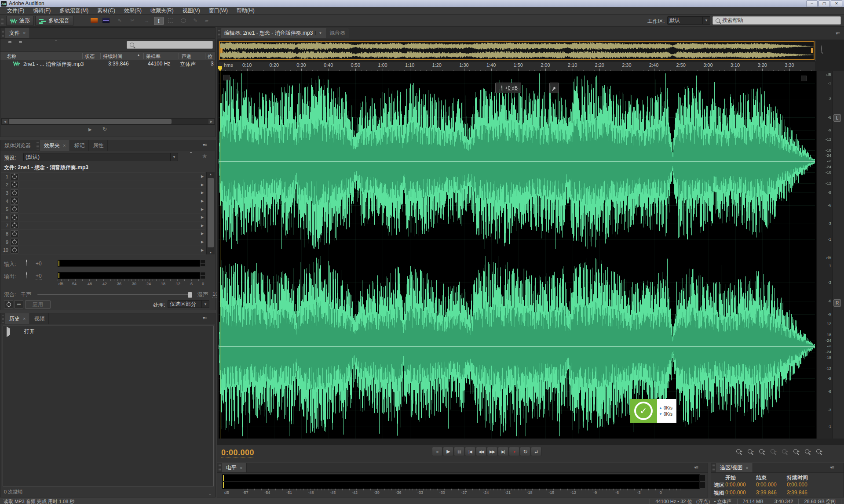 The width and height of the screenshot is (844, 504). I want to click on col-sample-rate: 采样率, so click(153, 56).